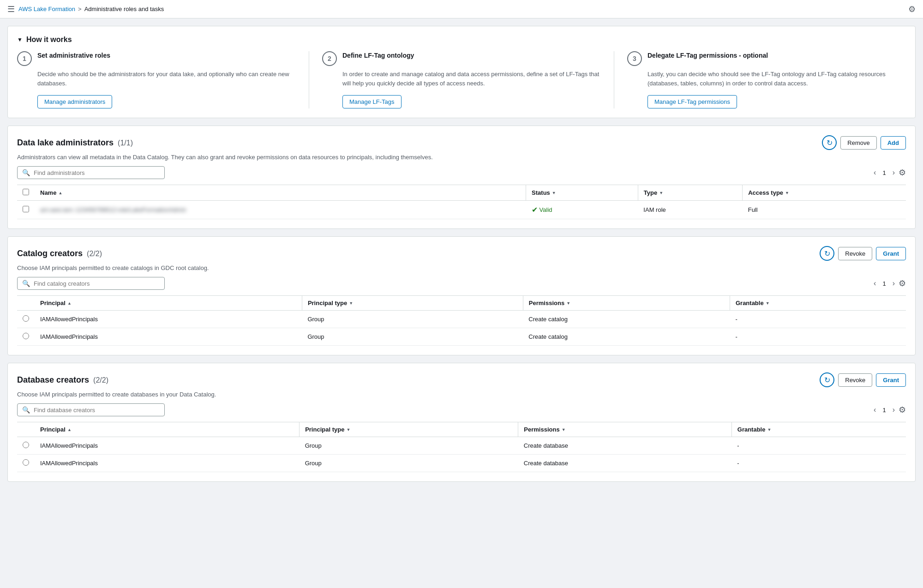  Describe the element at coordinates (858, 143) in the screenshot. I see `data-lake-admins-remove-button: Remove` at that location.